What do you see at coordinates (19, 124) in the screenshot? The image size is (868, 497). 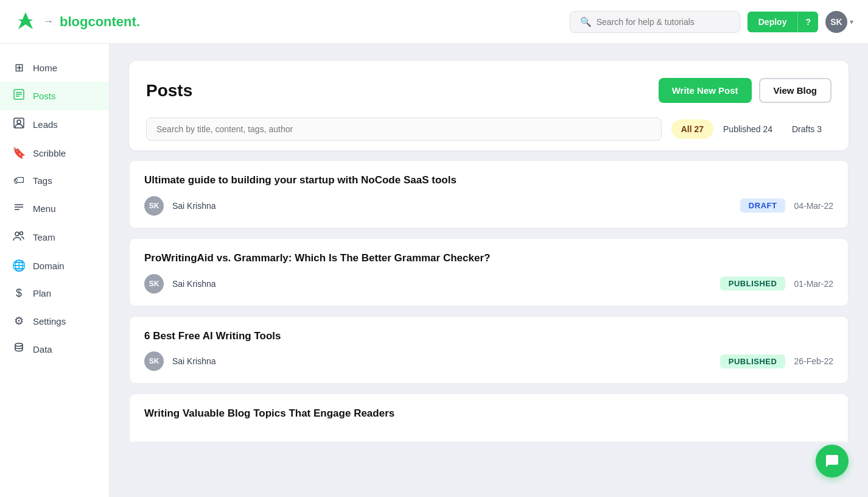 I see `leads-icon` at bounding box center [19, 124].